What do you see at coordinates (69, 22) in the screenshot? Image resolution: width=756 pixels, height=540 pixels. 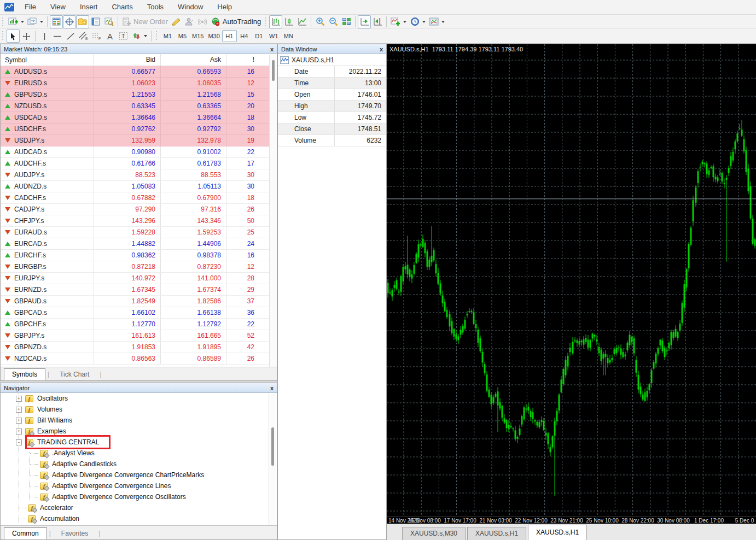 I see `data-window-toggle` at bounding box center [69, 22].